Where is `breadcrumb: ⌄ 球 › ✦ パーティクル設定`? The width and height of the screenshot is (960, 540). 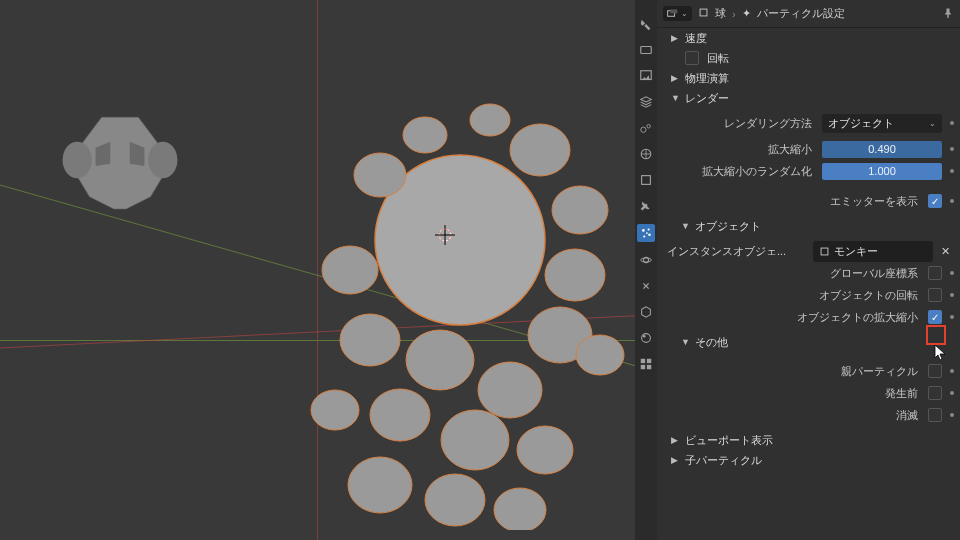 breadcrumb: ⌄ 球 › ✦ パーティクル設定 is located at coordinates (808, 14).